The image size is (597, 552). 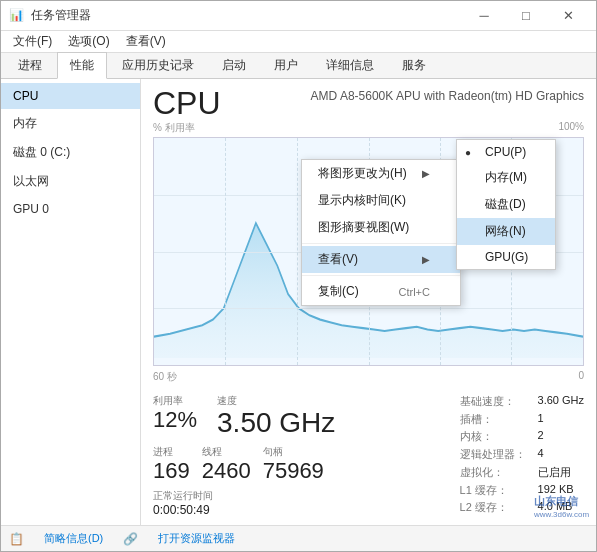 I want to click on details-value: 1, so click(x=561, y=420).